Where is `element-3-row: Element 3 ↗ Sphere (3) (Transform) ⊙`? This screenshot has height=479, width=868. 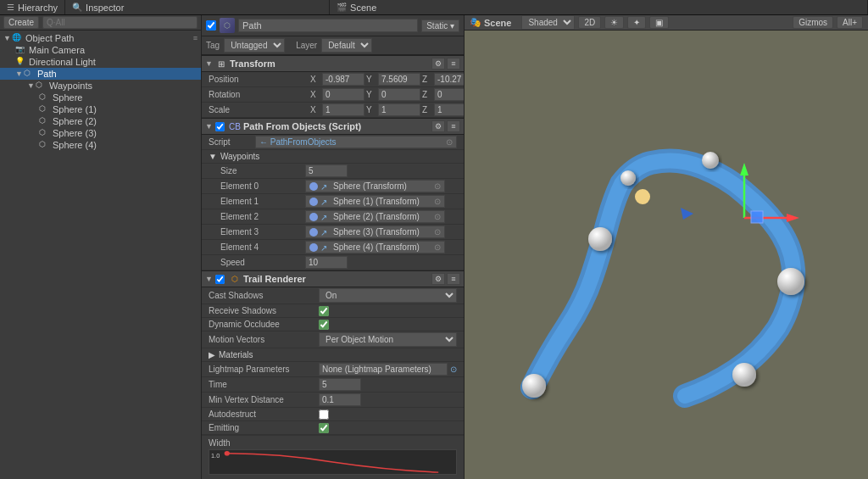 element-3-row: Element 3 ↗ Sphere (3) (Transform) ⊙ is located at coordinates (332, 232).